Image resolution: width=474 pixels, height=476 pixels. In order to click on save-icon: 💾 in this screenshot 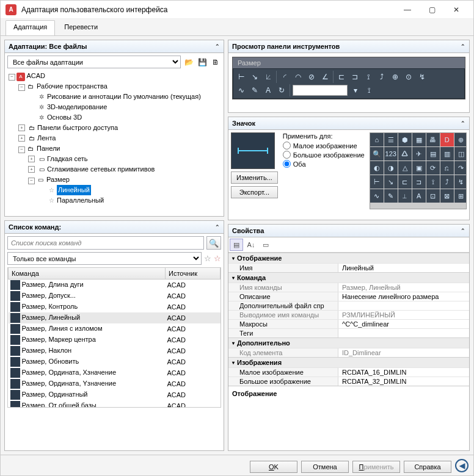, I will do `click(202, 62)`.